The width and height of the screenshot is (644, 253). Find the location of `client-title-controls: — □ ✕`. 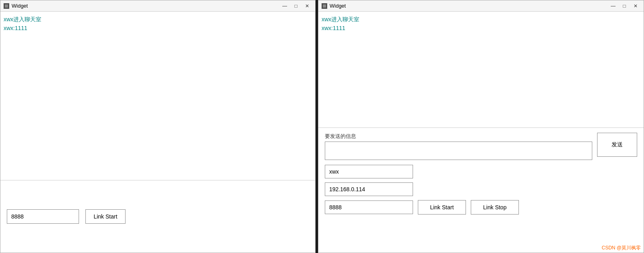

client-title-controls: — □ ✕ is located at coordinates (624, 6).